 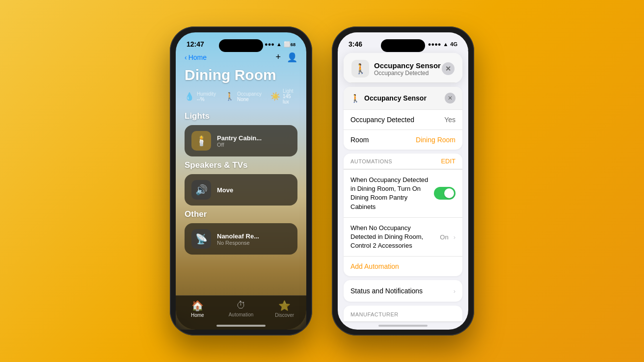 What do you see at coordinates (446, 44) in the screenshot?
I see `wifi-icon-2: ▲` at bounding box center [446, 44].